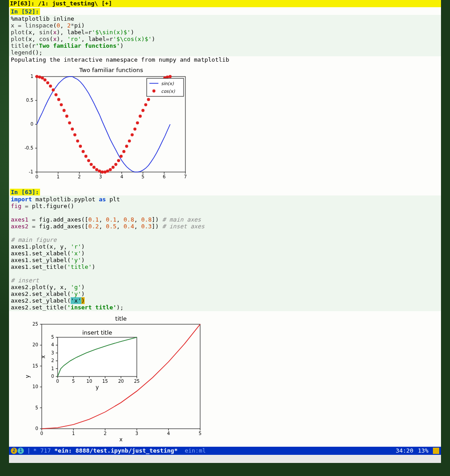  Describe the element at coordinates (25, 192) in the screenshot. I see `cell-2-in-label: In [63]:` at that location.